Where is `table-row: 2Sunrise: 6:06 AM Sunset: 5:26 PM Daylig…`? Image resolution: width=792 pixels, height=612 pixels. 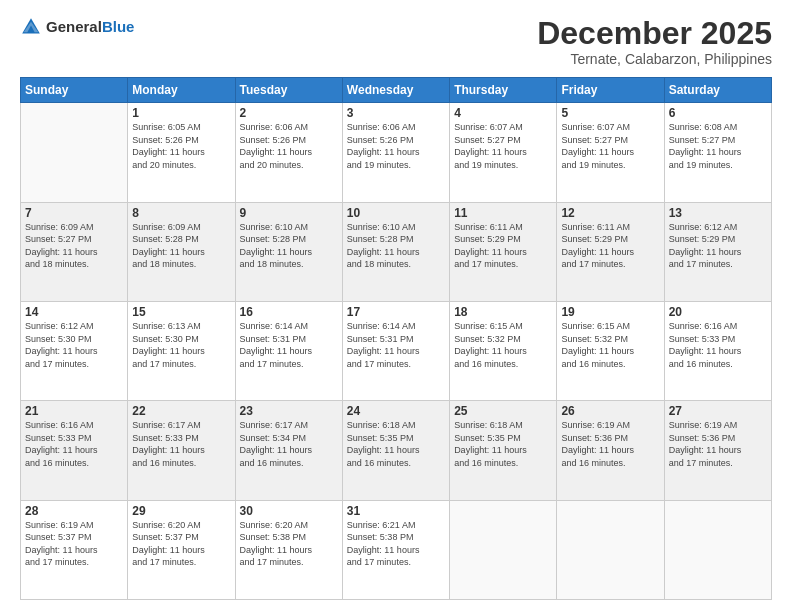
table-row: 2Sunrise: 6:06 AM Sunset: 5:26 PM Daylig… is located at coordinates (288, 152).